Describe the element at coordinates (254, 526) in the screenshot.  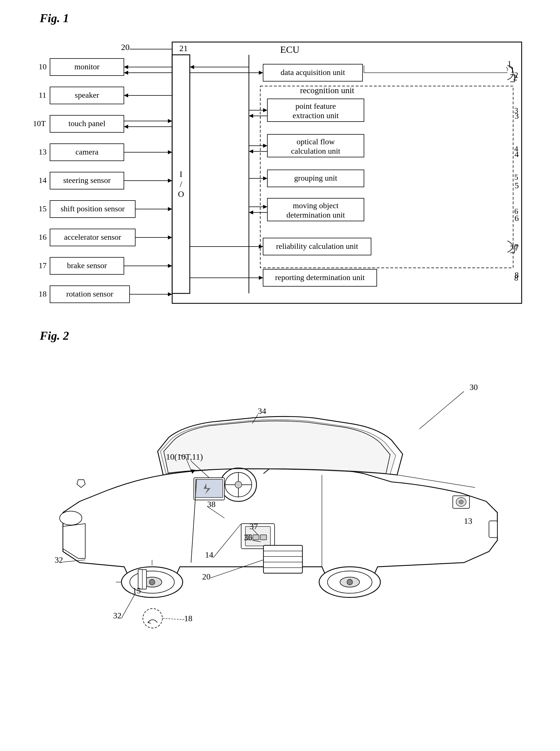
I see `svg-text: 37` at that location.